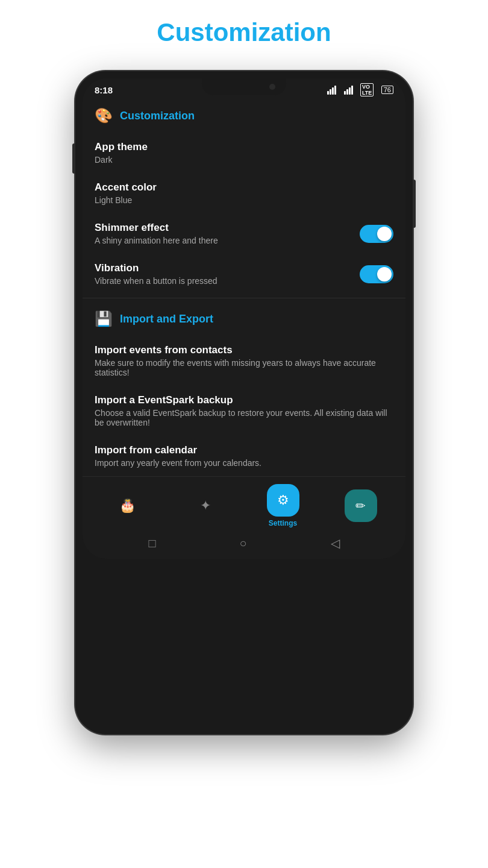 The width and height of the screenshot is (488, 868). What do you see at coordinates (244, 456) in the screenshot?
I see `import-calendar-text: Import from calendar Import any yearly e…` at bounding box center [244, 456].